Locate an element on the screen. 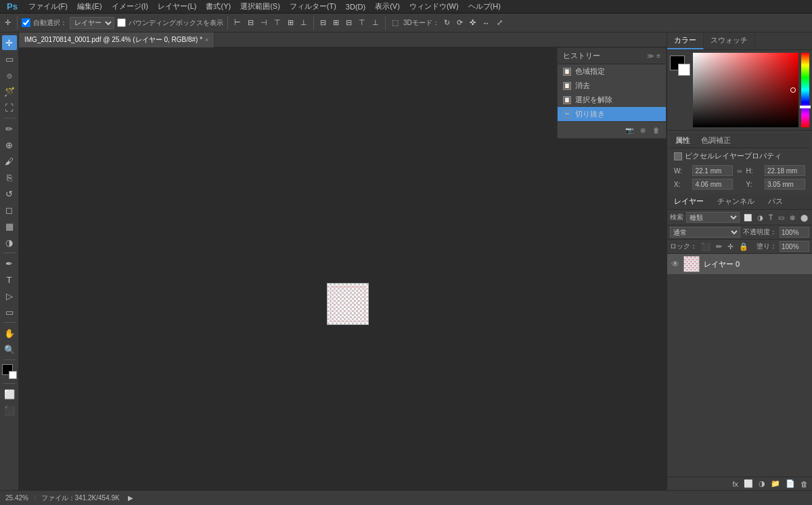 The height and width of the screenshot is (505, 812). zoom-tool: 🔍 is located at coordinates (9, 349).